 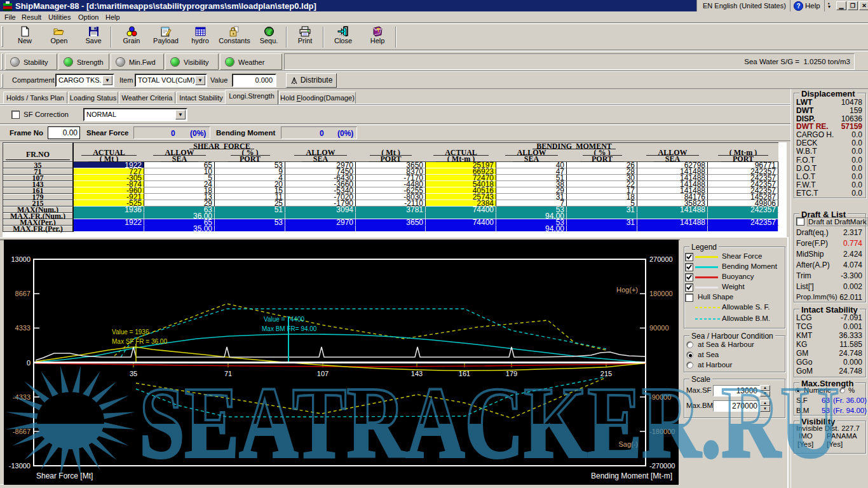 What do you see at coordinates (662, 431) in the screenshot?
I see `svg-text: -180000` at bounding box center [662, 431].